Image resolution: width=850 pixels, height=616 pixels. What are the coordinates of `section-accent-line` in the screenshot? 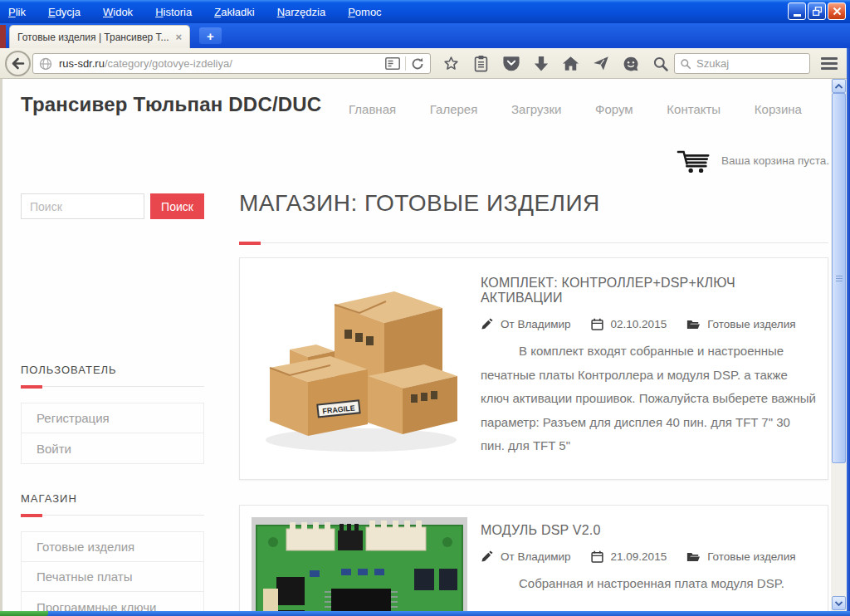 It's located at (113, 516).